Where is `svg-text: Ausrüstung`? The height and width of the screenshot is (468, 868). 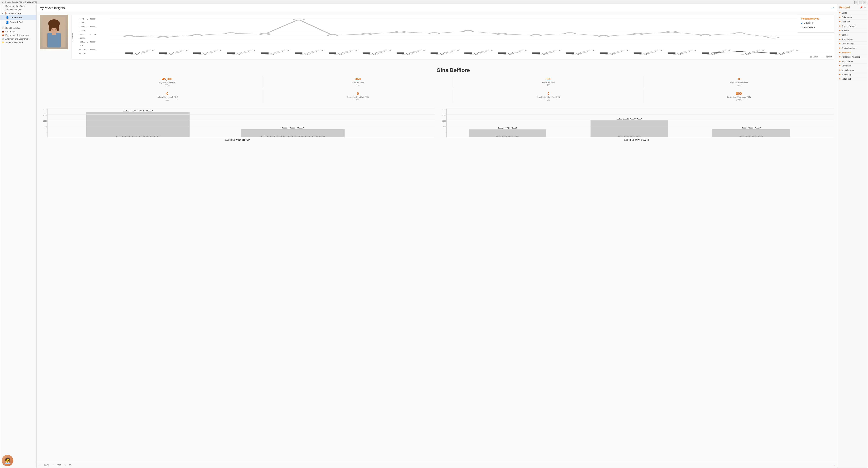 svg-text: Ausrüstung is located at coordinates (293, 136).